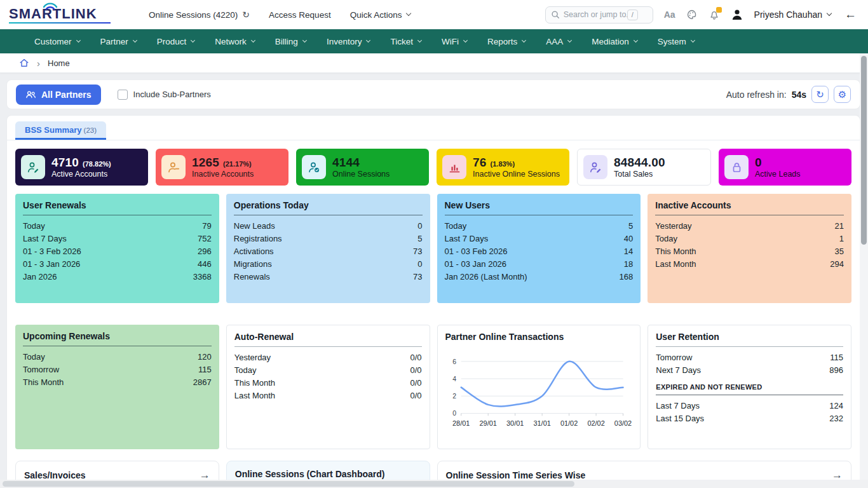 This screenshot has height=488, width=868. I want to click on panel-inactive-accounts: Inactive Accounts Yesterday21 Today1 Thi…, so click(750, 248).